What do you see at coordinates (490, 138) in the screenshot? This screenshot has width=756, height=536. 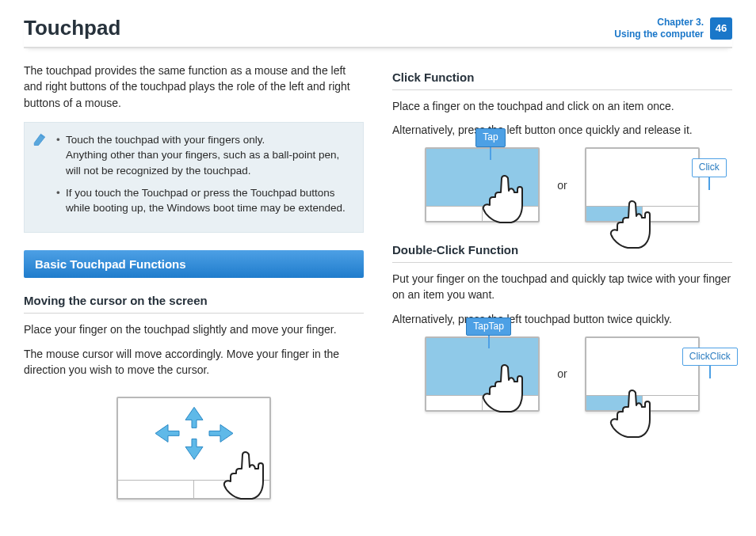 I see `tap-label: Tap` at bounding box center [490, 138].